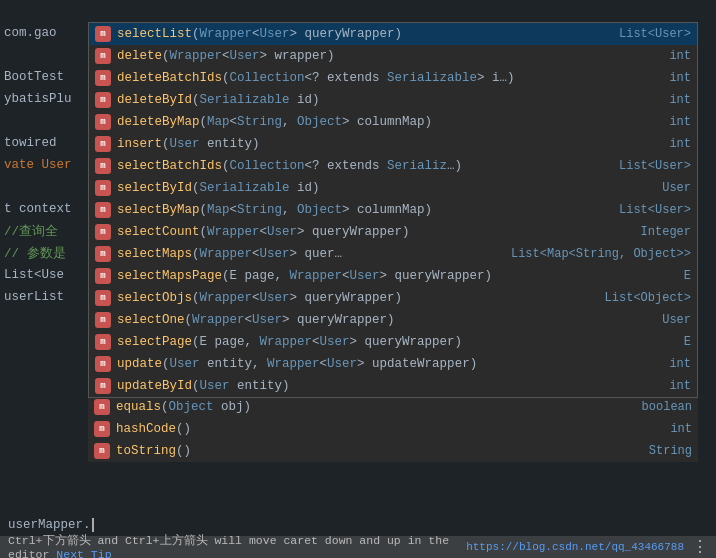  What do you see at coordinates (389, 100) in the screenshot?
I see `ac-method-3: deleteById(Serializable id)` at bounding box center [389, 100].